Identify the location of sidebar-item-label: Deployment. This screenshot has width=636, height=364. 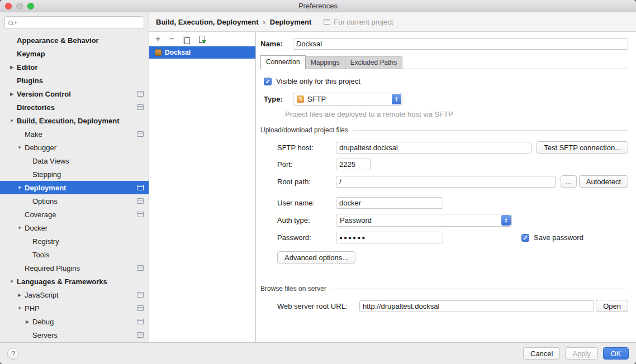
(45, 188).